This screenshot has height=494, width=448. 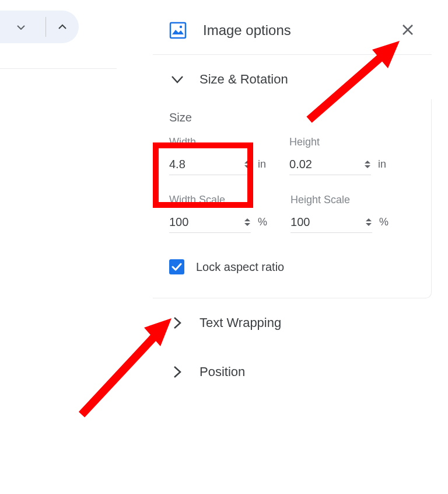 I want to click on toolbar-mode-selector: iting, so click(x=40, y=27).